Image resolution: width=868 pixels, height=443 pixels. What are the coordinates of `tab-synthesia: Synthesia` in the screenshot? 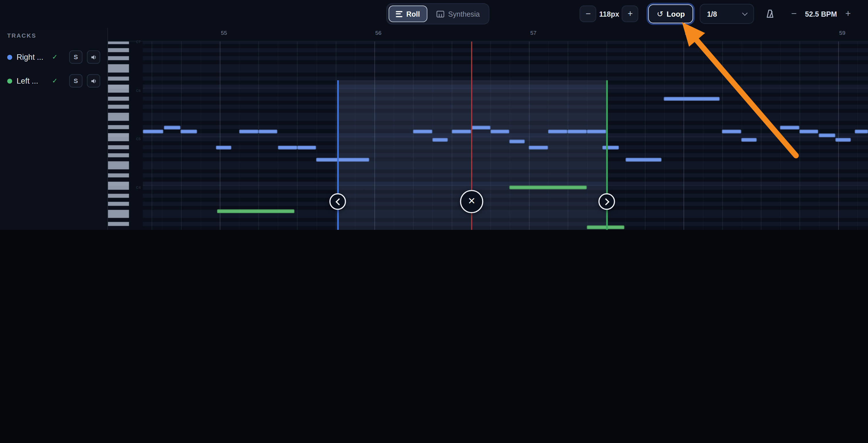 It's located at (458, 14).